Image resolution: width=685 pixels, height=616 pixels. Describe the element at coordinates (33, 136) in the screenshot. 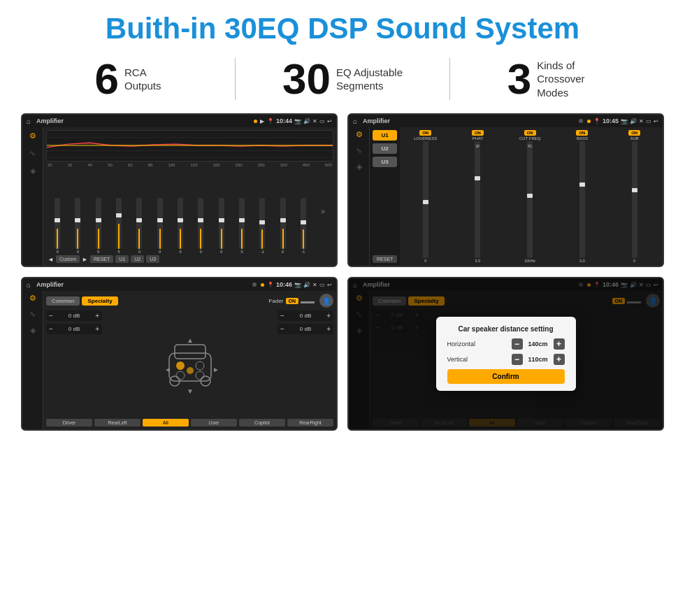

I see `eq-icon-1: ⚙` at that location.